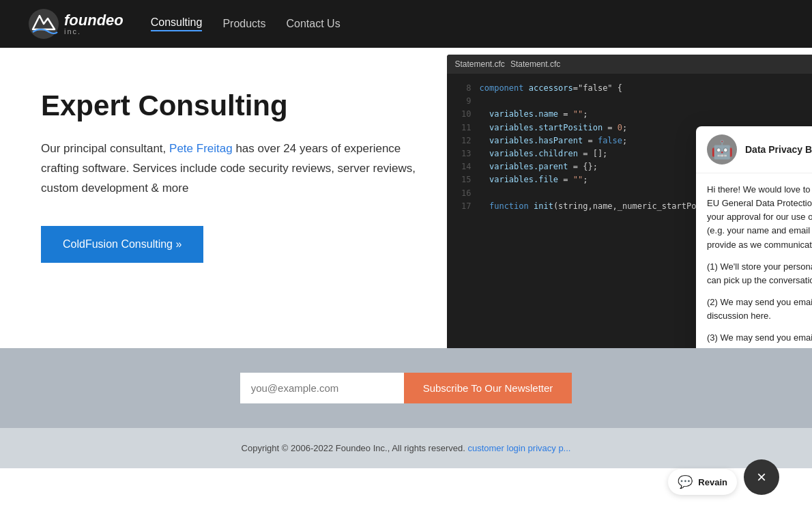 The image size is (812, 514). I want to click on hero-title: Expert Consulting, so click(231, 106).